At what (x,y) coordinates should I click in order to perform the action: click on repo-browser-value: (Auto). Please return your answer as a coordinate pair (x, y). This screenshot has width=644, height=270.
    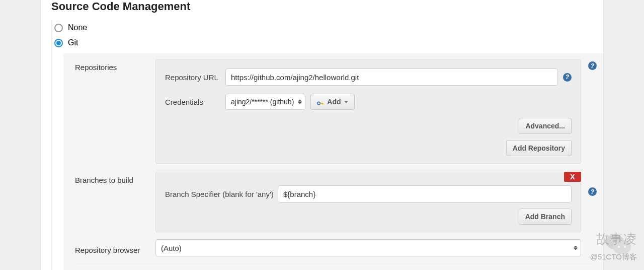
    Looking at the image, I should click on (171, 248).